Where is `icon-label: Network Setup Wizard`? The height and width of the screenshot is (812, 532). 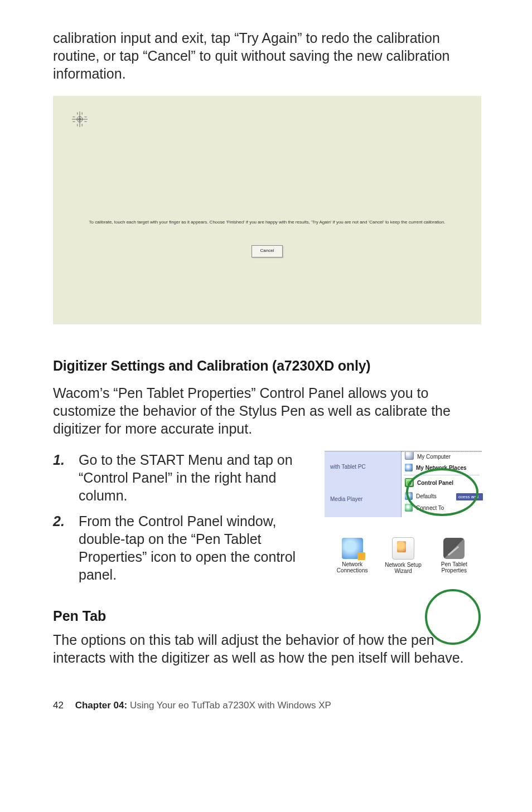
icon-label: Network Setup Wizard is located at coordinates (403, 568).